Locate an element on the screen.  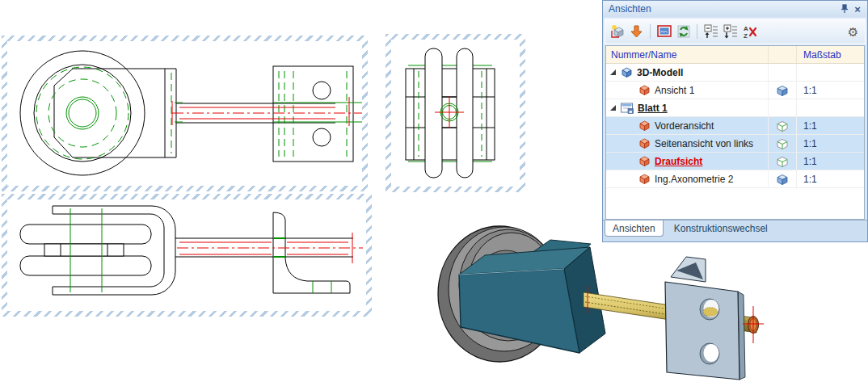
expand-all-icon is located at coordinates (731, 32).